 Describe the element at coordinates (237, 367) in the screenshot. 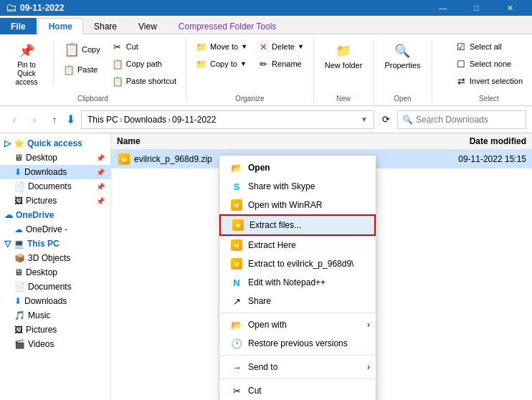

I see `ctx-send-to-icon: →` at that location.